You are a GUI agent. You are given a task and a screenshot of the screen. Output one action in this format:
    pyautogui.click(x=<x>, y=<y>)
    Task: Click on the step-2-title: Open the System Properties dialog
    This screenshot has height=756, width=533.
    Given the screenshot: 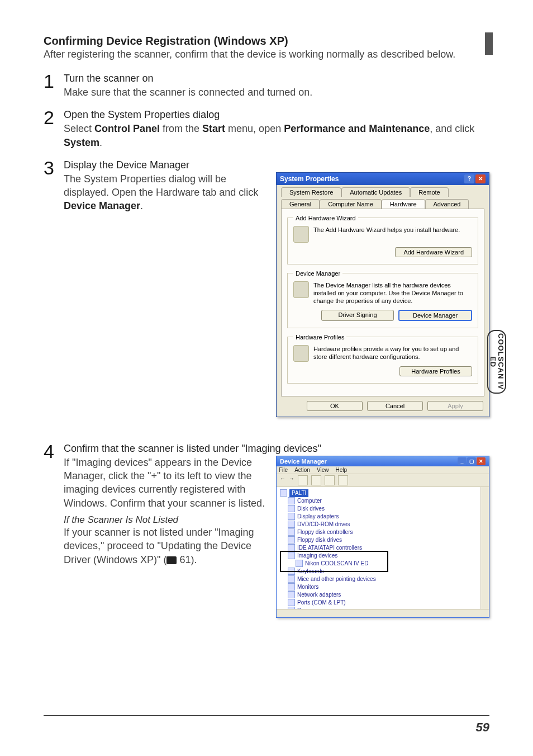 What is the action you would take?
    pyautogui.click(x=277, y=115)
    